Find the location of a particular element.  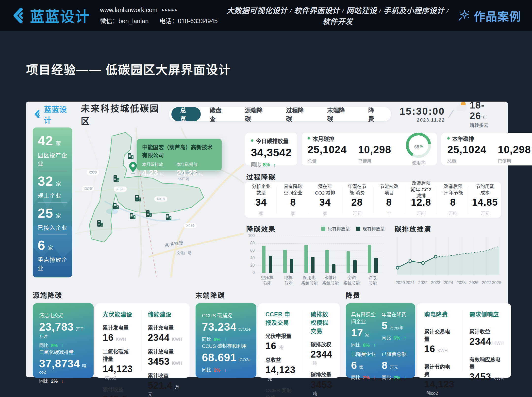

dashboard-header: 蓝蓝设计 未来科技城低碳园区 总览 碳盘查 源端降碳 过程降碳 末端降碳 降费 … is located at coordinates (267, 114).